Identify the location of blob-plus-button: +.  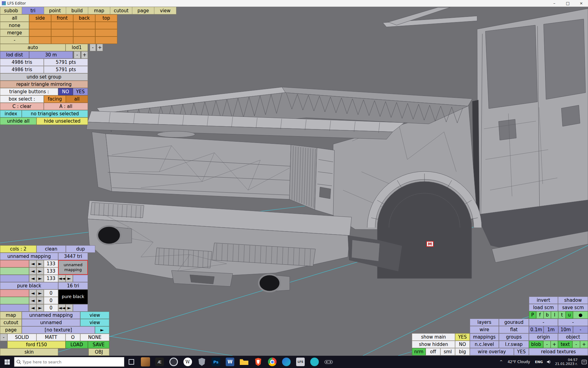
(554, 344).